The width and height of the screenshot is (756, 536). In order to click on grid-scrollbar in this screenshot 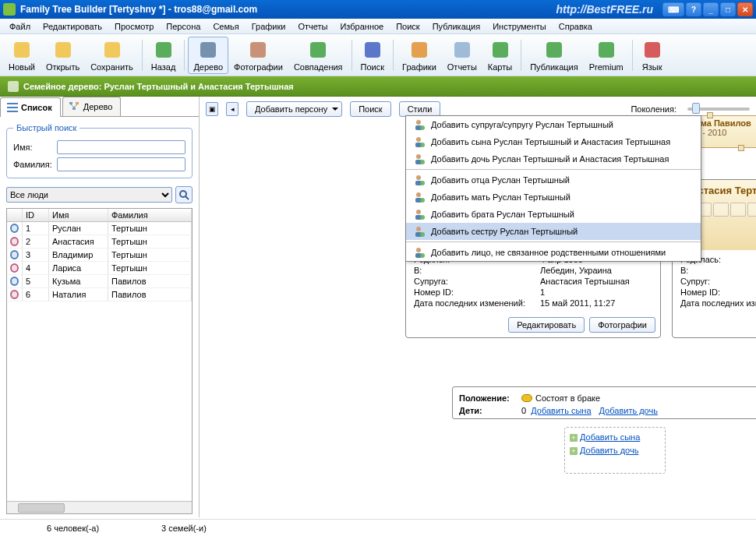, I will do `click(100, 507)`.